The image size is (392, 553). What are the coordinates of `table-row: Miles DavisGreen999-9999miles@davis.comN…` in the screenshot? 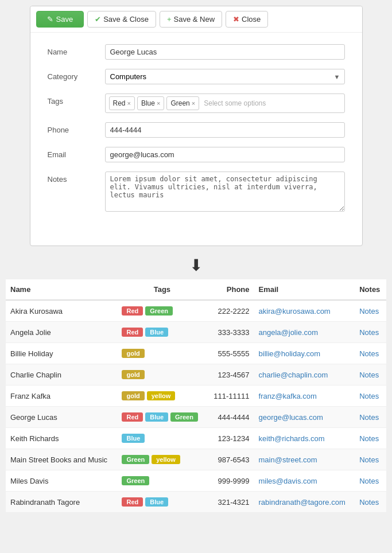 It's located at (196, 481).